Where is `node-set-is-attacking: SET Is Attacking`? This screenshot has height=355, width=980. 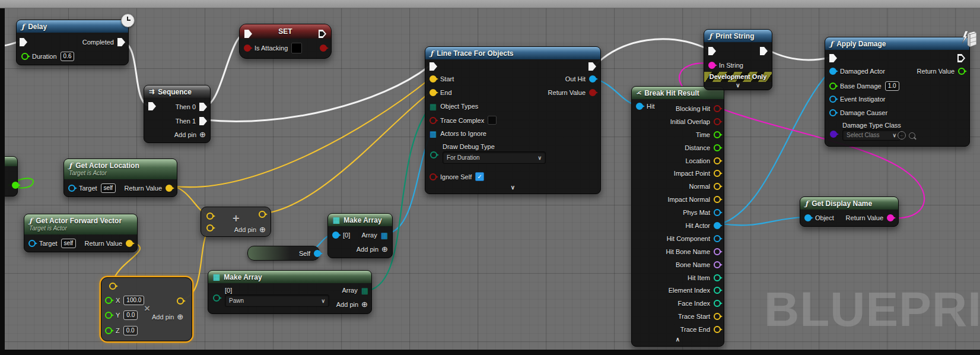
node-set-is-attacking: SET Is Attacking is located at coordinates (285, 42).